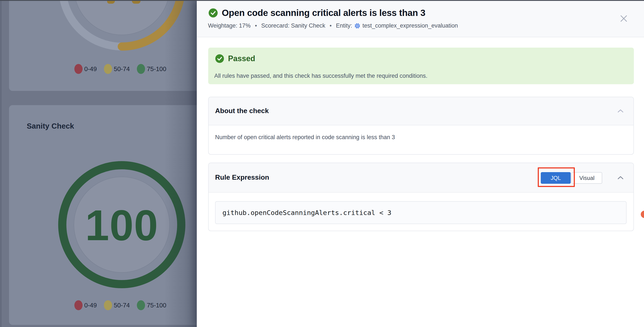 The width and height of the screenshot is (644, 327). I want to click on rule-expression-header: Rule Expression Visual JQL, so click(421, 178).